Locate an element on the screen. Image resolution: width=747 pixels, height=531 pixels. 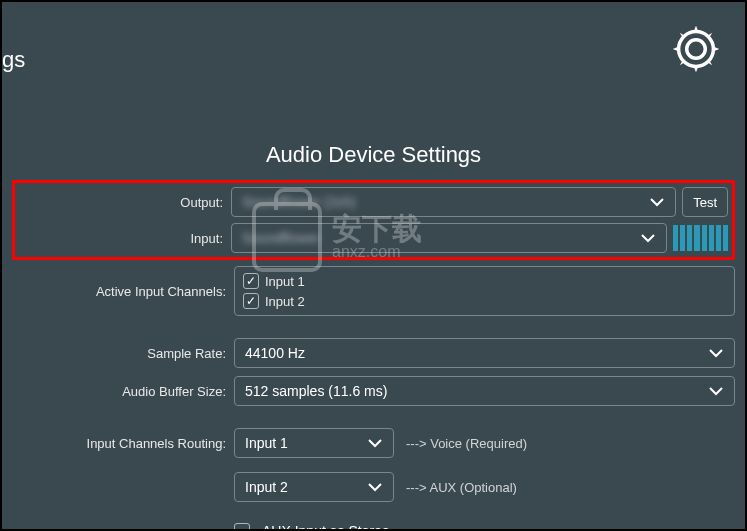
input2-checkbox-label: Input 2 is located at coordinates (285, 302).